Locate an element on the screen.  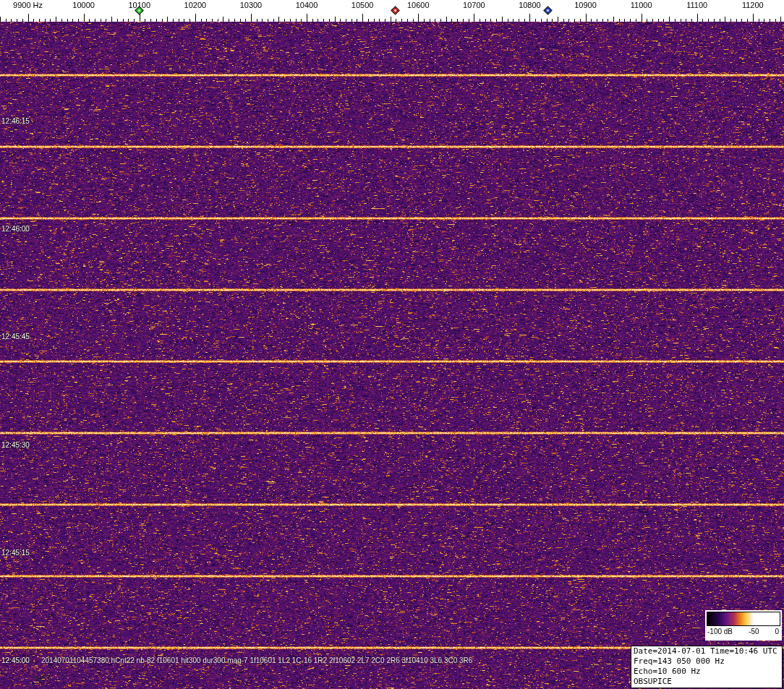
info-line-datetime: Date=2014-07-01 Time=10:46 UTC is located at coordinates (707, 651).